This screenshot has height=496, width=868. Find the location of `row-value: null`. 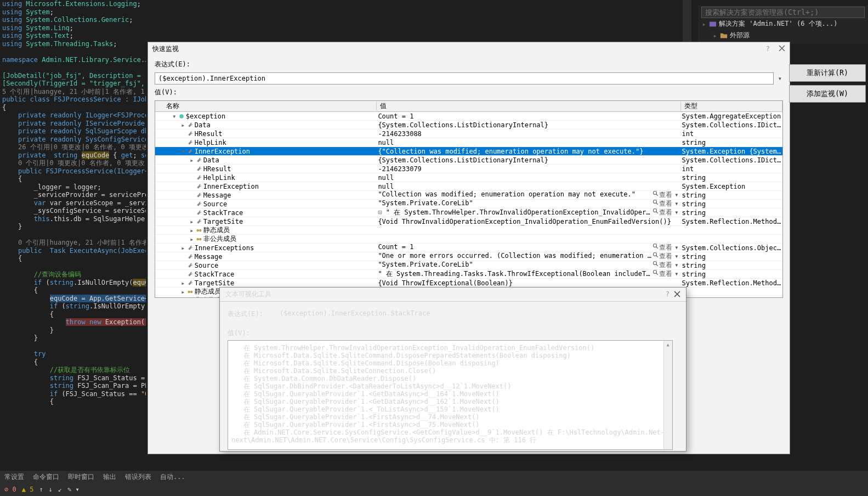

row-value: null is located at coordinates (386, 187).